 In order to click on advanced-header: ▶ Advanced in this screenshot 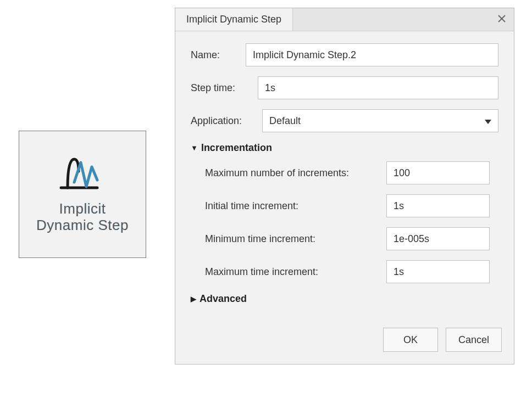, I will do `click(345, 299)`.